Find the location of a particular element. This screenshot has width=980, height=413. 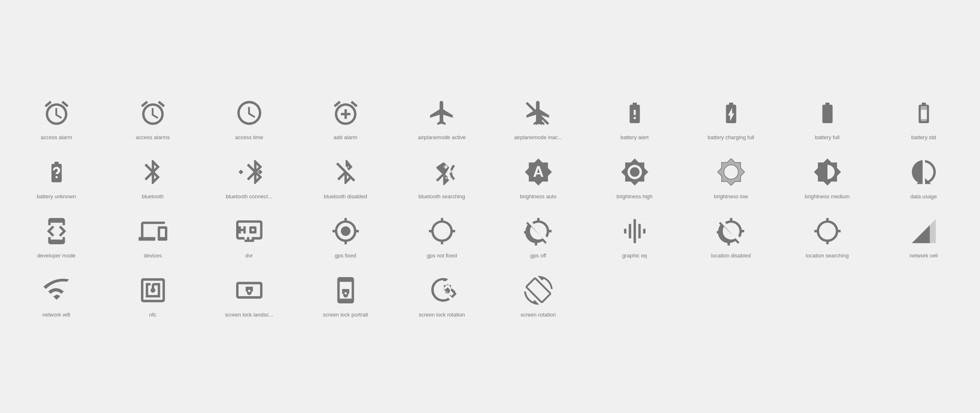

location-searching-label: location searching is located at coordinates (827, 256).